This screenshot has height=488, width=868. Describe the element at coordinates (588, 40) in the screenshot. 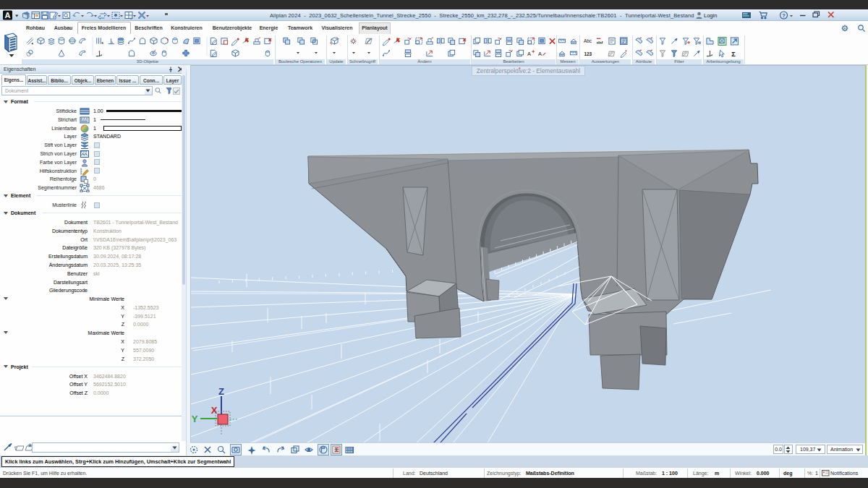

I see `svg-text: Abc` at that location.